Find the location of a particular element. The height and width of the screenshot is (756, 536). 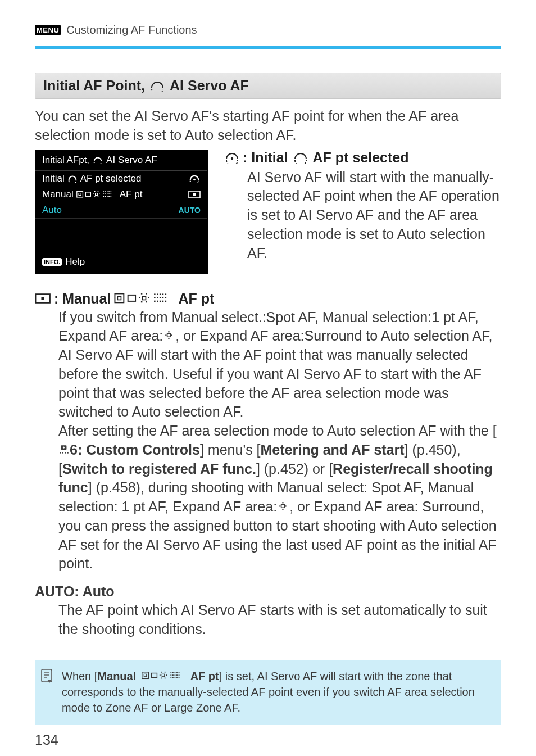

lcd-help-text: Help is located at coordinates (75, 262).